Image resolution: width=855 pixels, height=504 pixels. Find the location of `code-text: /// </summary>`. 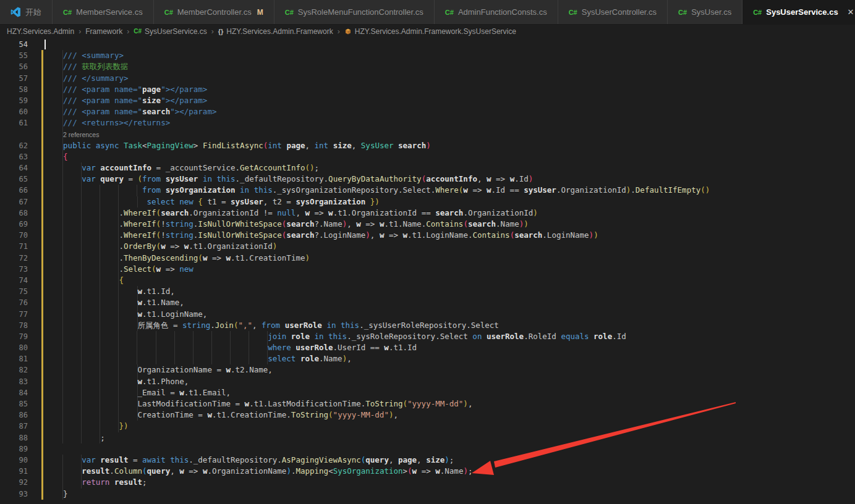

code-text: /// </summary> is located at coordinates (87, 78).